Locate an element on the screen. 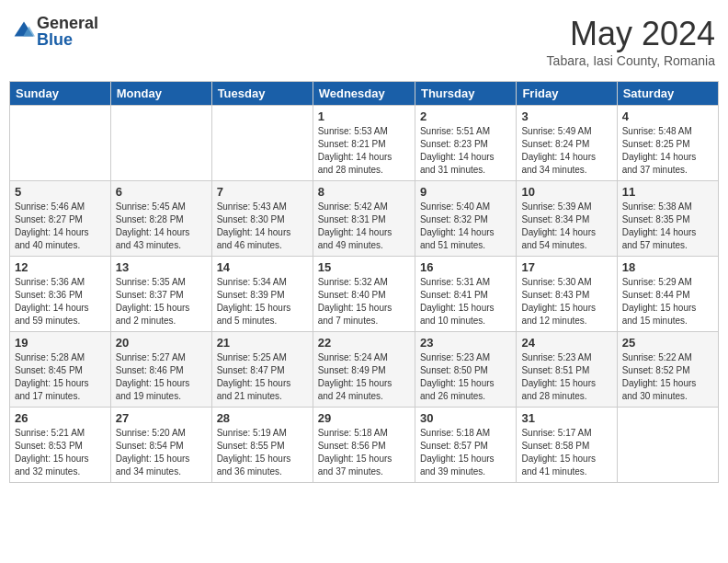 The image size is (728, 563). day-info: Sunrise: 5:20 AM Sunset: 8:54 PM Dayligh… is located at coordinates (162, 453).